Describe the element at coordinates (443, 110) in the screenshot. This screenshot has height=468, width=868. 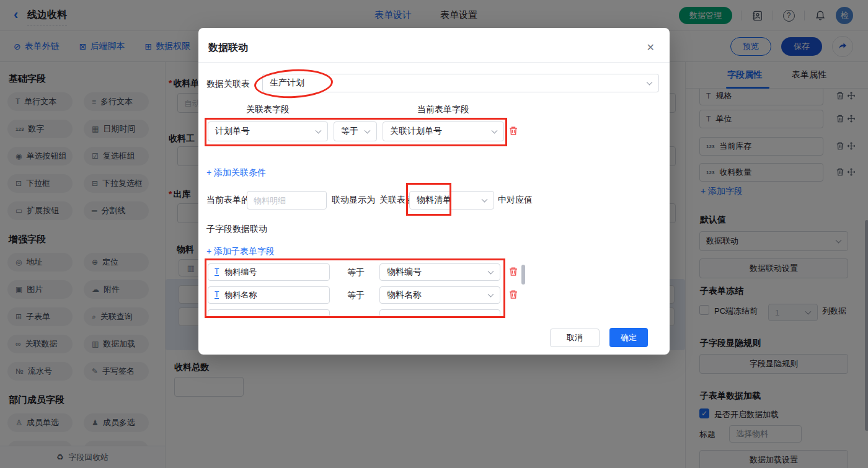
I see `column-header-right: 当前表单字段` at that location.